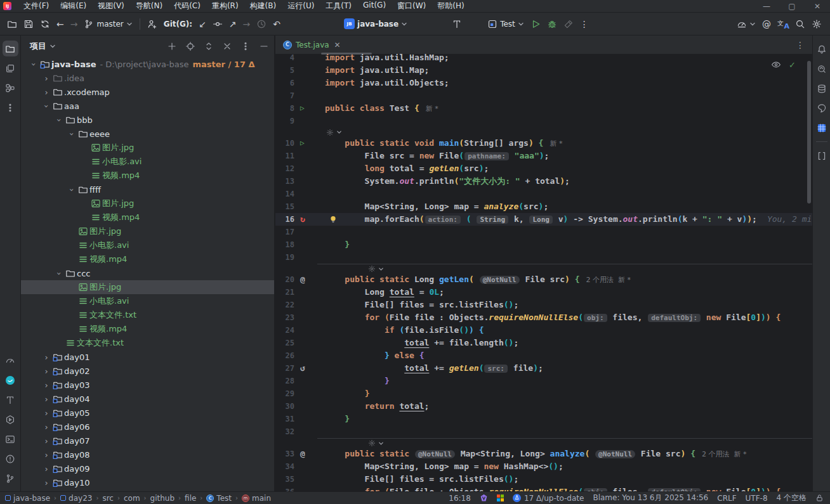  I want to click on terminal-tool-icon, so click(10, 439).